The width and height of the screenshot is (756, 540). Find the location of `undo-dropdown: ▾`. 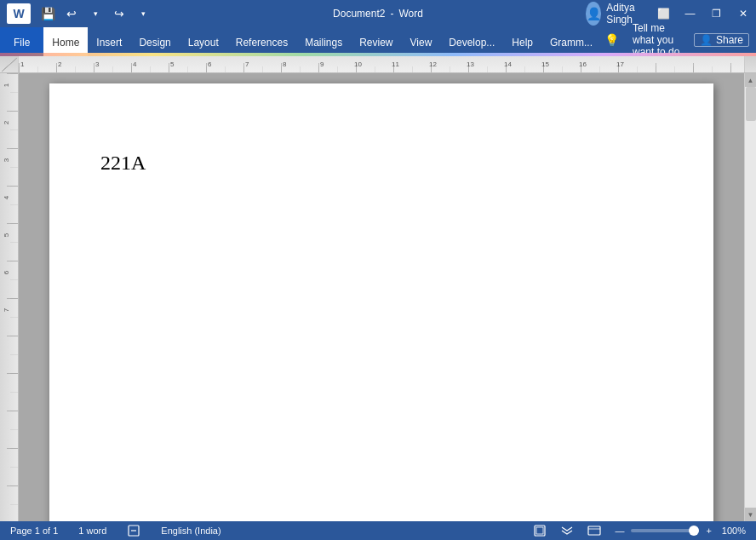

undo-dropdown: ▾ is located at coordinates (95, 14).